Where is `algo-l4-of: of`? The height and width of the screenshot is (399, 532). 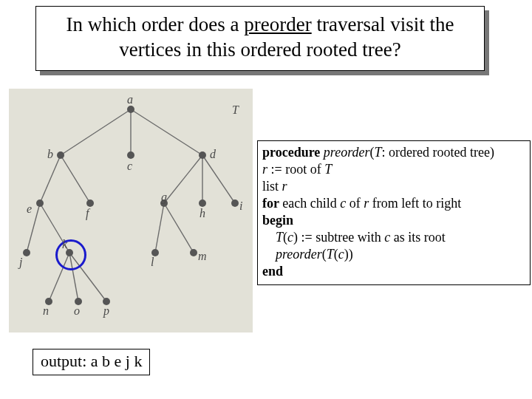
algo-l4-of: of is located at coordinates (355, 203).